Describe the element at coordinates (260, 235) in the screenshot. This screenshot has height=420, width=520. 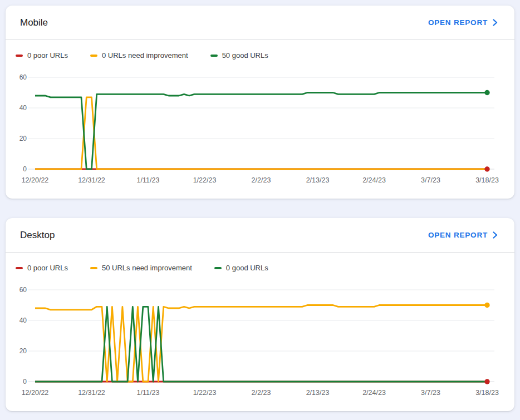
I see `card-header: Desktop OPEN REPORT` at that location.